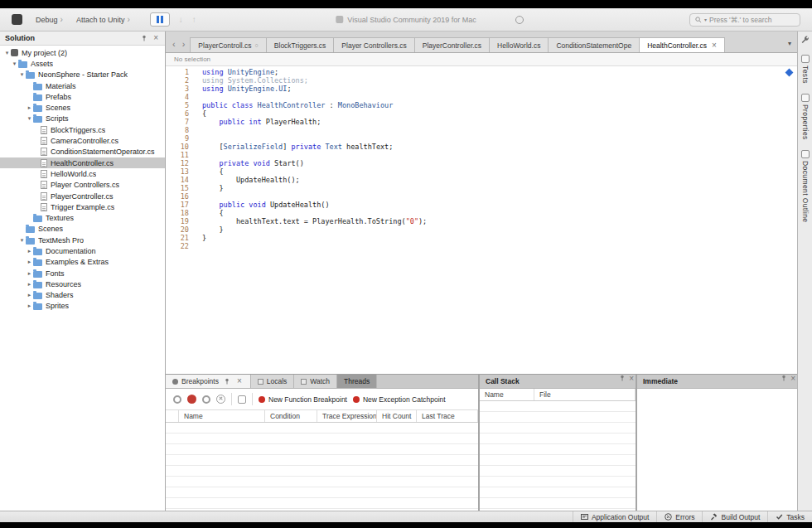 This screenshot has width=812, height=528. What do you see at coordinates (83, 240) in the screenshot?
I see `tree-item-textmesh-pro: ▾TextMesh Pro` at bounding box center [83, 240].